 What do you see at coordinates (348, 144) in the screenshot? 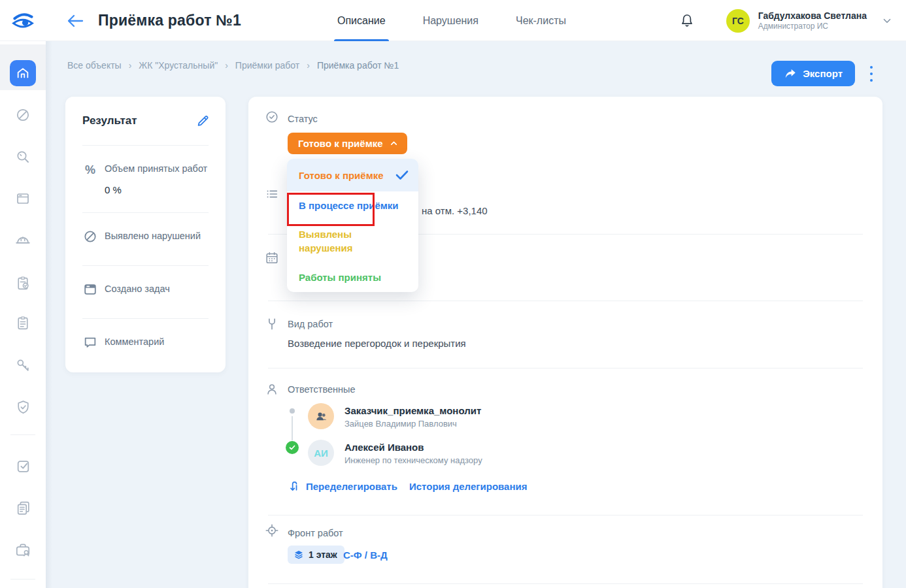
I see `status-dropdown-button: Готово к приёмке` at bounding box center [348, 144].